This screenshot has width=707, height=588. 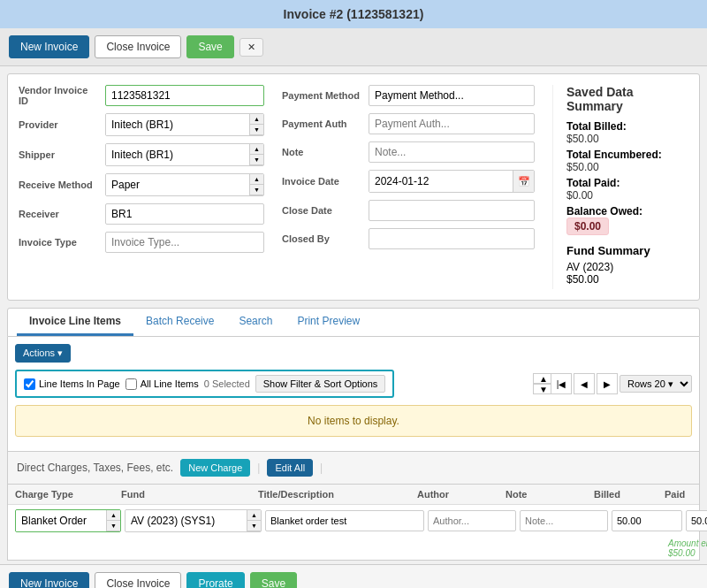 I want to click on provider-input, so click(x=178, y=125).